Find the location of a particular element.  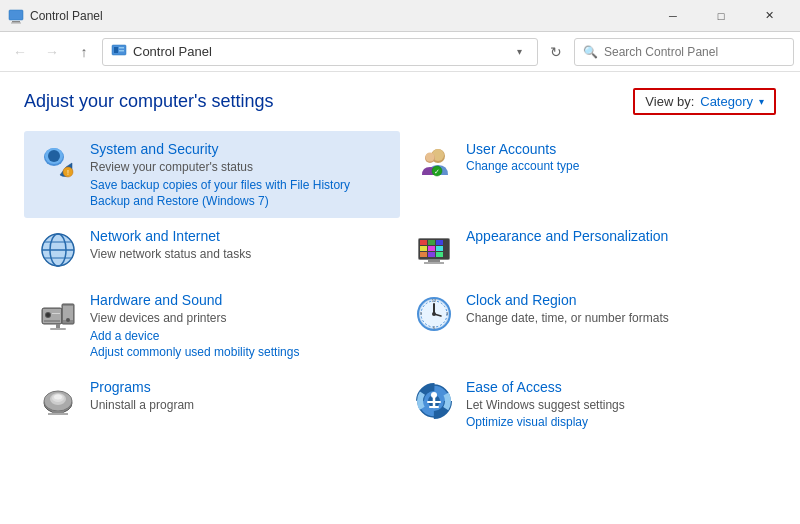

page-title: Adjust your computer's settings is located at coordinates (149, 102).